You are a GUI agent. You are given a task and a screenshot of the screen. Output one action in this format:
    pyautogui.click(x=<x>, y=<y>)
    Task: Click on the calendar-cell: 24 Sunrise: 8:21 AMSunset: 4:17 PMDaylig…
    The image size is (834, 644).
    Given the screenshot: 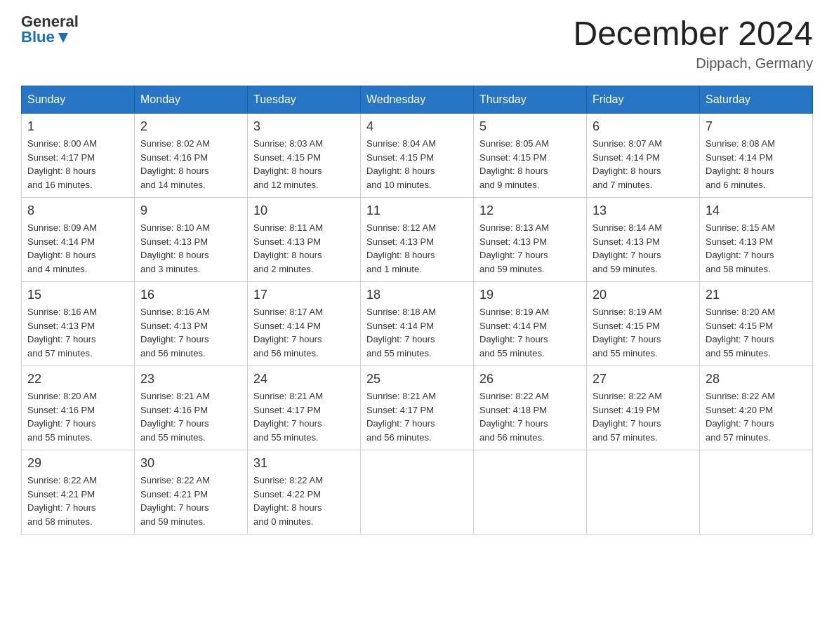 What is the action you would take?
    pyautogui.click(x=305, y=408)
    